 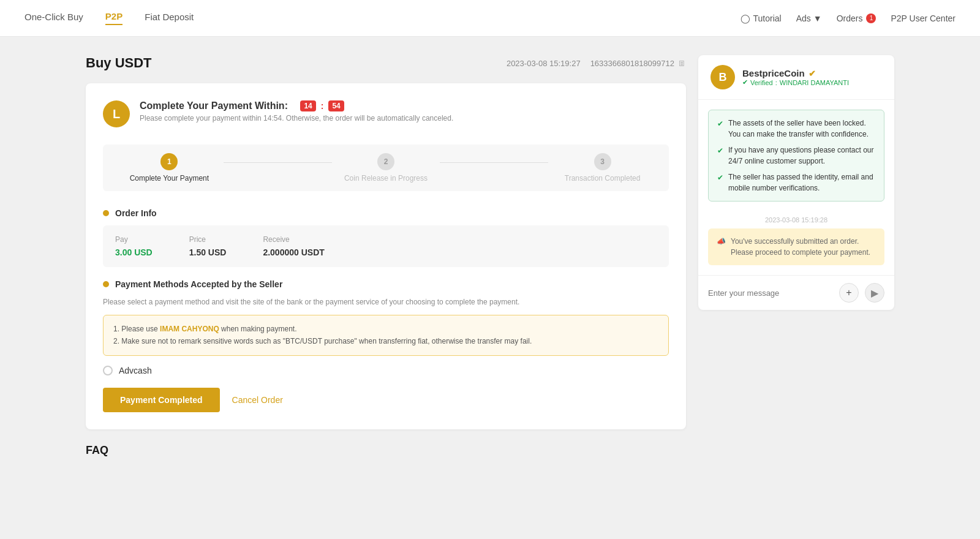 I want to click on navbar: One-Click Buy P2P Fiat Deposit ◯ Tutoria…, so click(x=490, y=18).